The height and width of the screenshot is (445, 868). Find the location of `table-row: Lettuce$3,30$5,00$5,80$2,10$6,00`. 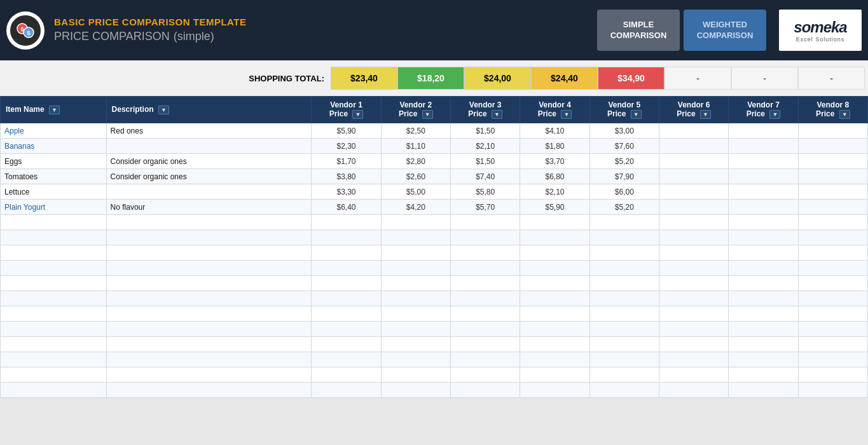

table-row: Lettuce$3,30$5,00$5,80$2,10$6,00 is located at coordinates (434, 192).